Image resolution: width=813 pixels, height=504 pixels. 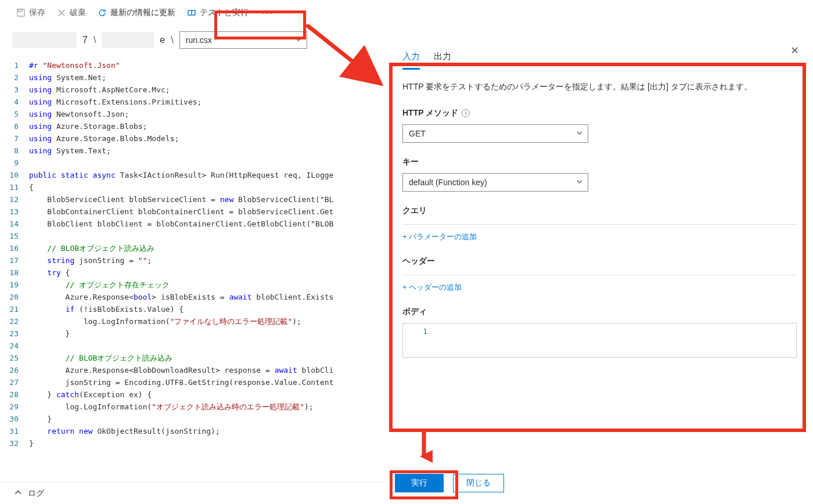 I want to click on chevron-up-icon, so click(x=18, y=494).